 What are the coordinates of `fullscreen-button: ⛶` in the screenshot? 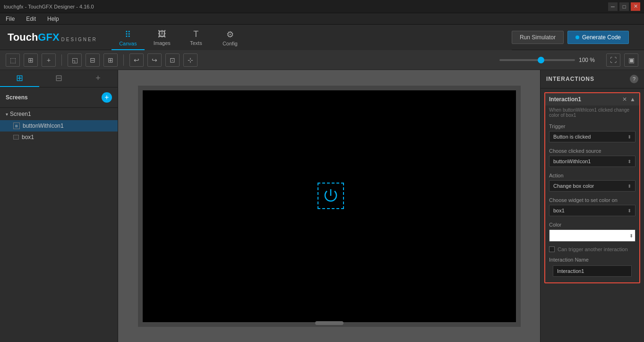 It's located at (613, 60).